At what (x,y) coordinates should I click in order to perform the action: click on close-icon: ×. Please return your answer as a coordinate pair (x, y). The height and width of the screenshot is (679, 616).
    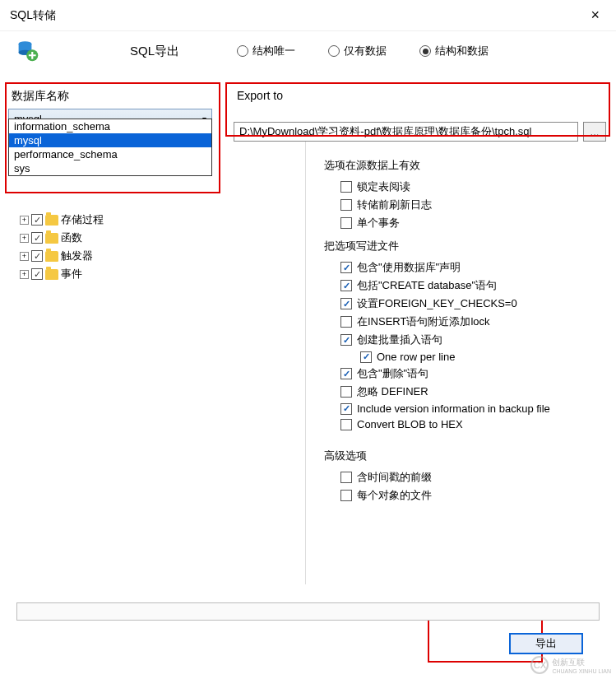
    Looking at the image, I should click on (595, 15).